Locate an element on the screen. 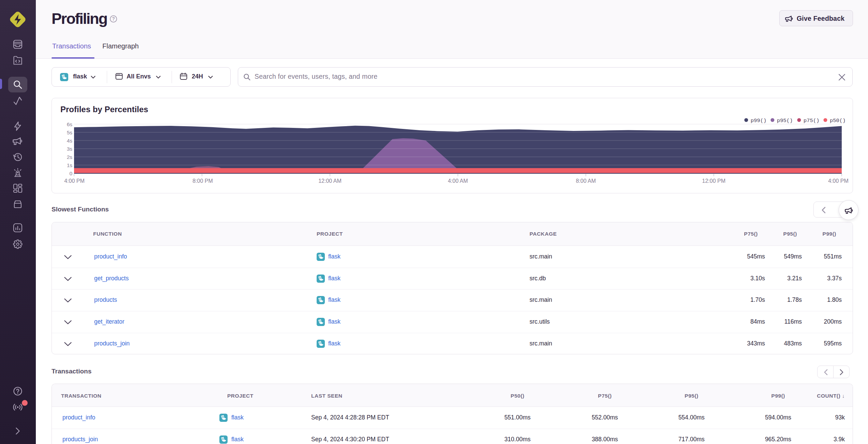  svg-text: 4:00 AM is located at coordinates (458, 181).